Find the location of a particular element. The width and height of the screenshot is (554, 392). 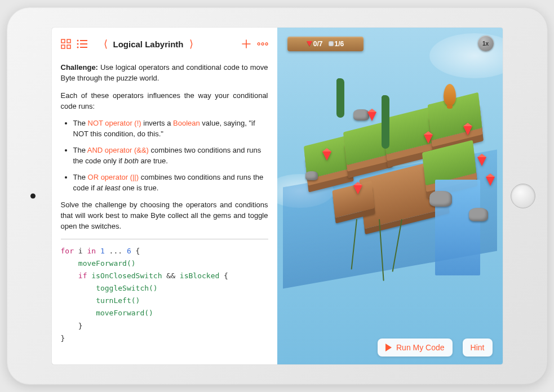

list-item: The NOT operator (!) inverts a Boolean v… is located at coordinates (171, 129).